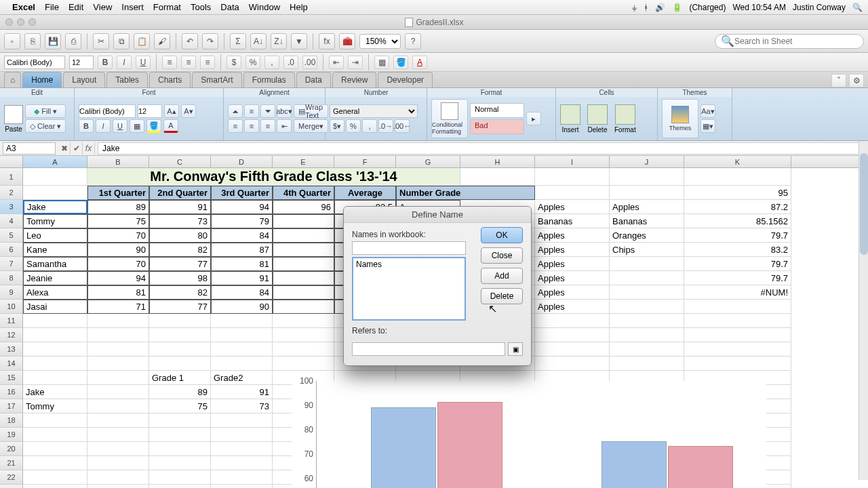 This screenshot has width=868, height=488. Describe the element at coordinates (406, 80) in the screenshot. I see `tab-developer: Developer` at that location.